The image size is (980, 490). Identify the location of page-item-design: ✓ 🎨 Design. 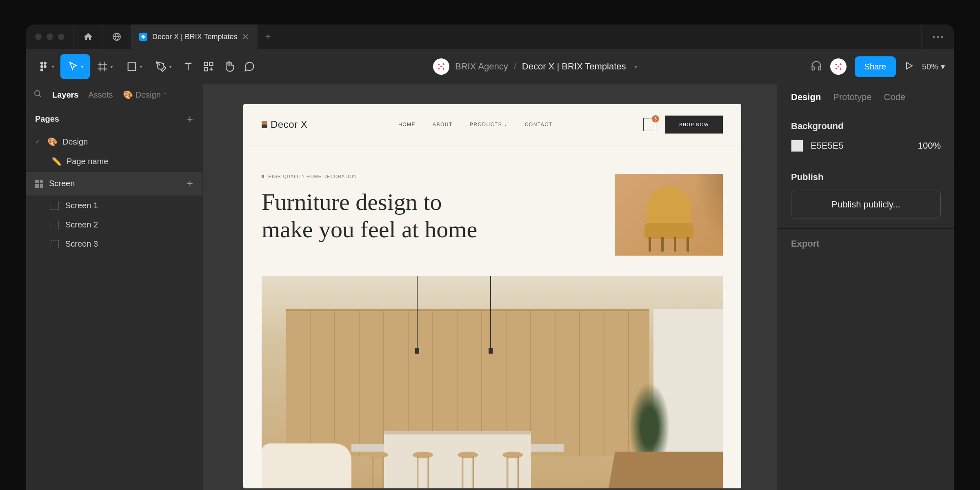
(114, 142).